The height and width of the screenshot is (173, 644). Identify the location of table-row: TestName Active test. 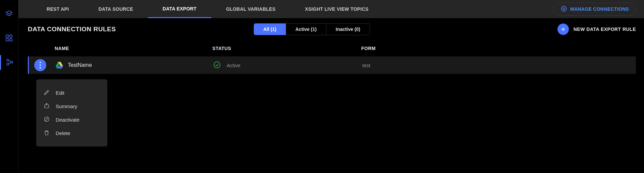
(332, 65).